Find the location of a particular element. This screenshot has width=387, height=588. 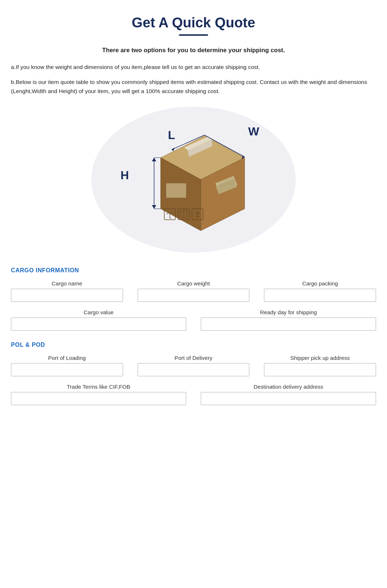

cargo-value-label: Cargo value is located at coordinates (99, 312).